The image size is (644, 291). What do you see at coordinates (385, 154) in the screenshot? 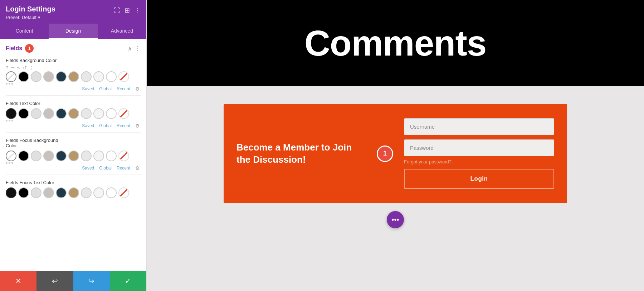
I see `login-badge: 1` at bounding box center [385, 154].